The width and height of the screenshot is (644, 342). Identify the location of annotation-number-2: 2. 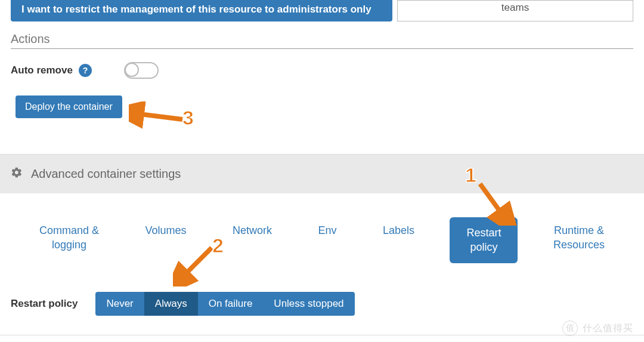
(218, 246).